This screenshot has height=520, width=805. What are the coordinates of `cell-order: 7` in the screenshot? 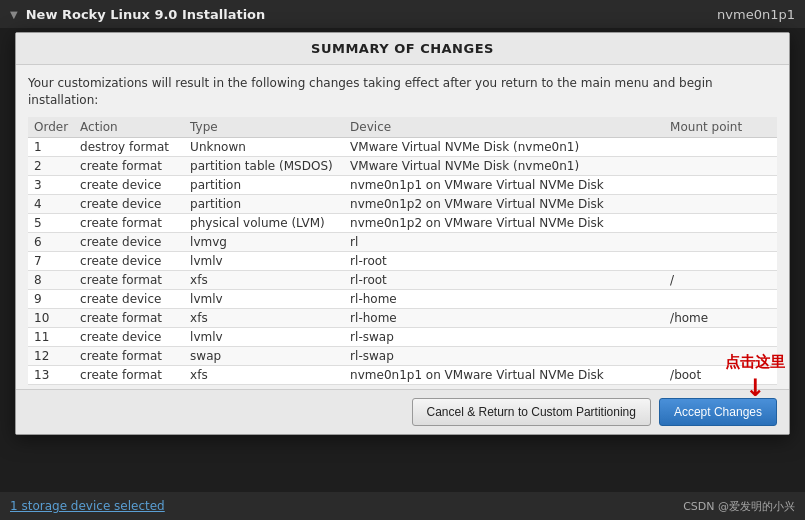 It's located at (51, 260).